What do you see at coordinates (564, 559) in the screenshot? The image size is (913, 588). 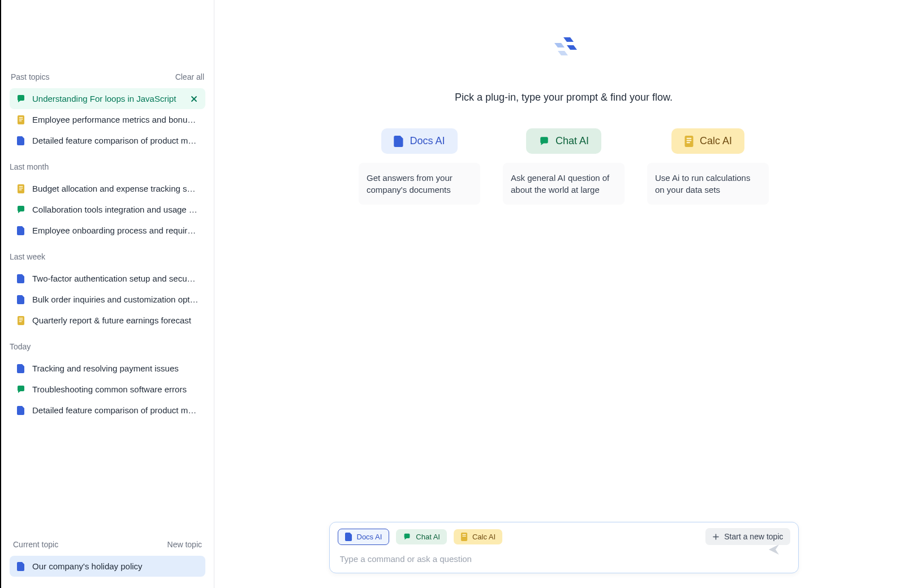 I see `command-input` at bounding box center [564, 559].